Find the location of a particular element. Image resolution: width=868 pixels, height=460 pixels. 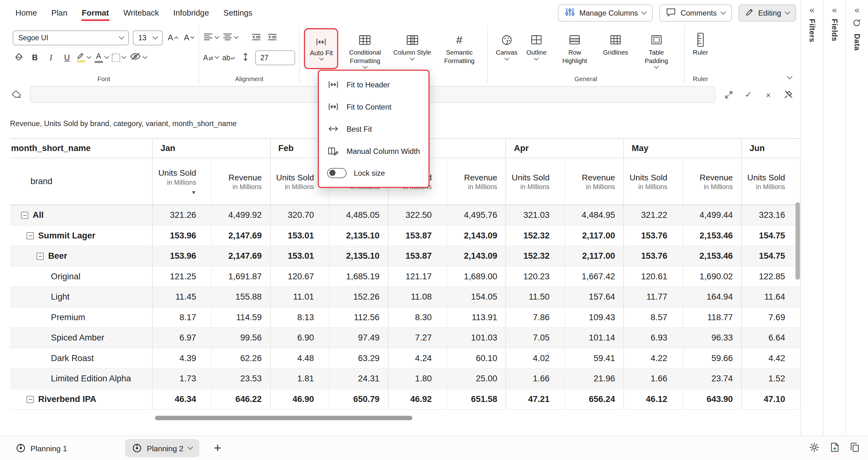

italic-button: I is located at coordinates (51, 57).